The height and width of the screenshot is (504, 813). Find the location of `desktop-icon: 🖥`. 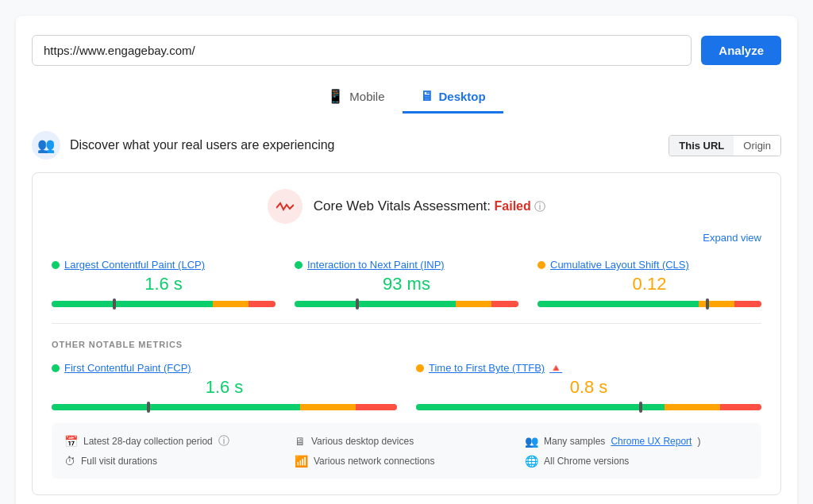

desktop-icon: 🖥 is located at coordinates (427, 97).